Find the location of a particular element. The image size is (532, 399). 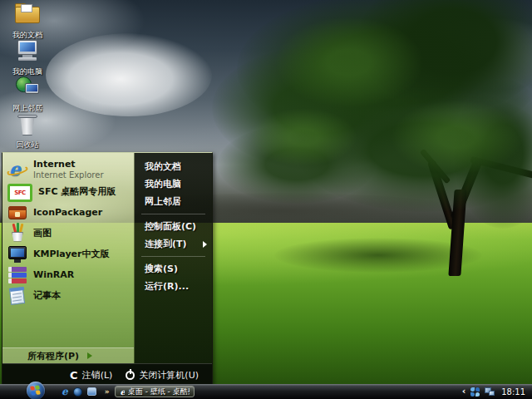

internet-explorer-icon: e is located at coordinates (17, 170).